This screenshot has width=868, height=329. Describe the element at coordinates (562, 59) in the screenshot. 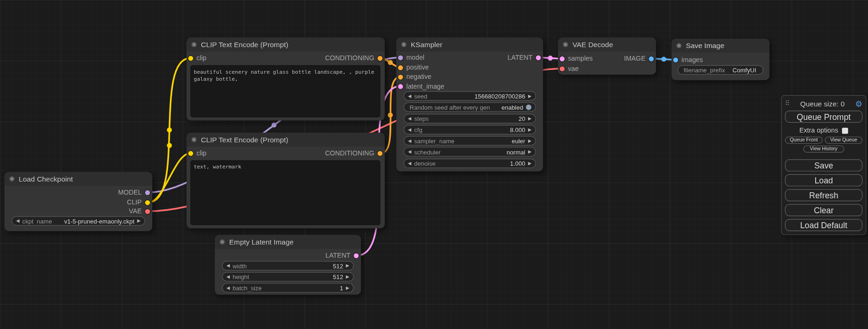

I see `samples-input-dot` at that location.